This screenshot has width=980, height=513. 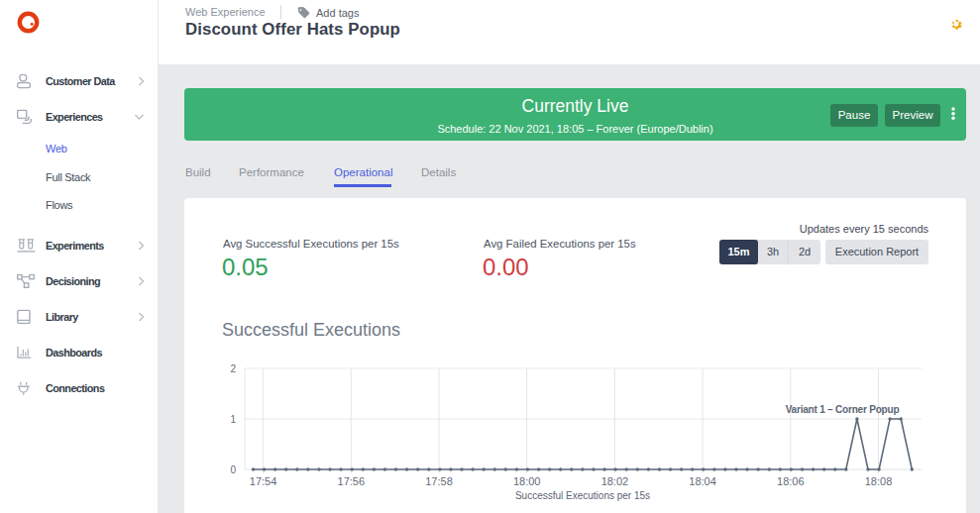 I want to click on svg-text: 17:56, so click(x=352, y=481).